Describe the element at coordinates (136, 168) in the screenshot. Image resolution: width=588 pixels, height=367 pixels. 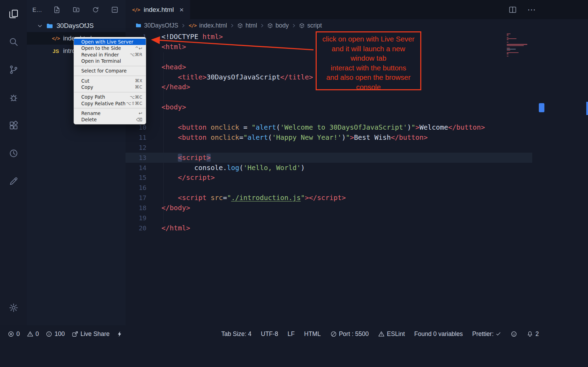
I see `line-number: 14` at that location.